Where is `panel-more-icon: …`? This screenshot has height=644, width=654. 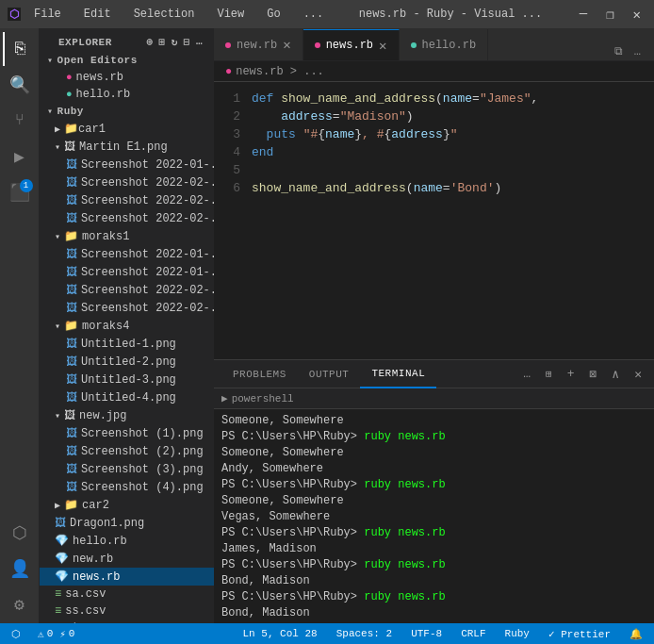
panel-more-icon: … is located at coordinates (527, 373).